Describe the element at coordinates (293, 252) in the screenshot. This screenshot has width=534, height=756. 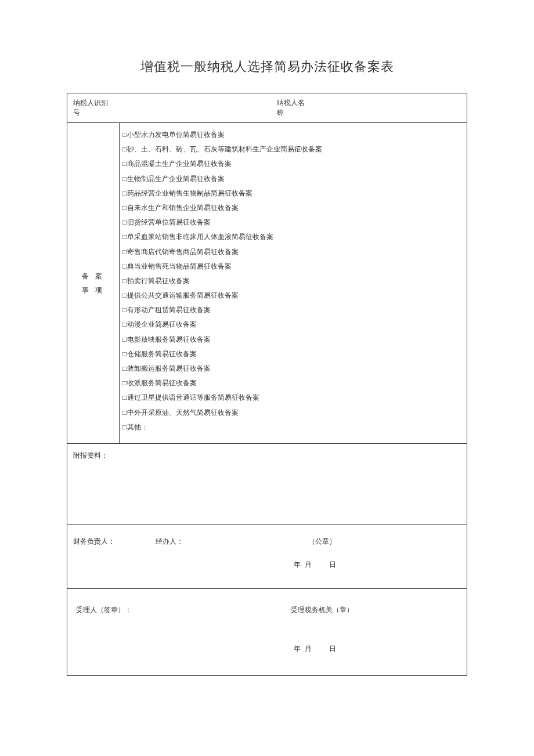
I see `check-item: □寄售商店代销寄售商品简易征收备案` at that location.